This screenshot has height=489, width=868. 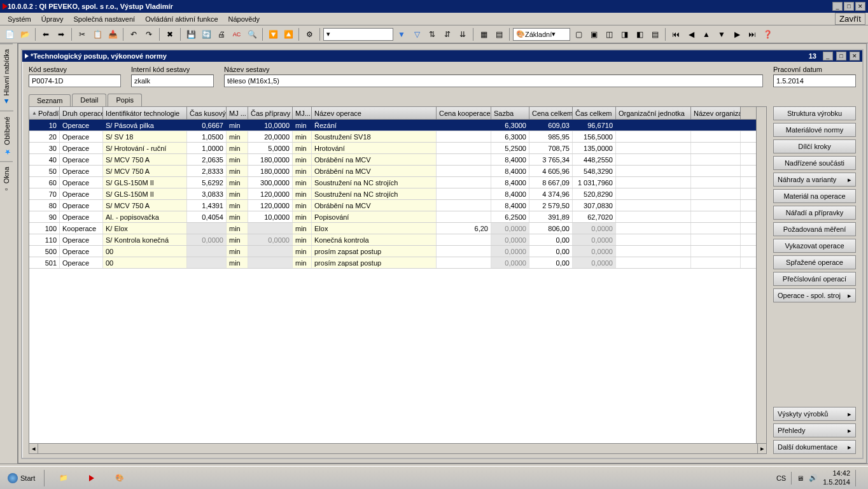 What do you see at coordinates (447, 34) in the screenshot?
I see `tb-sort2-icon: ⇵` at bounding box center [447, 34].